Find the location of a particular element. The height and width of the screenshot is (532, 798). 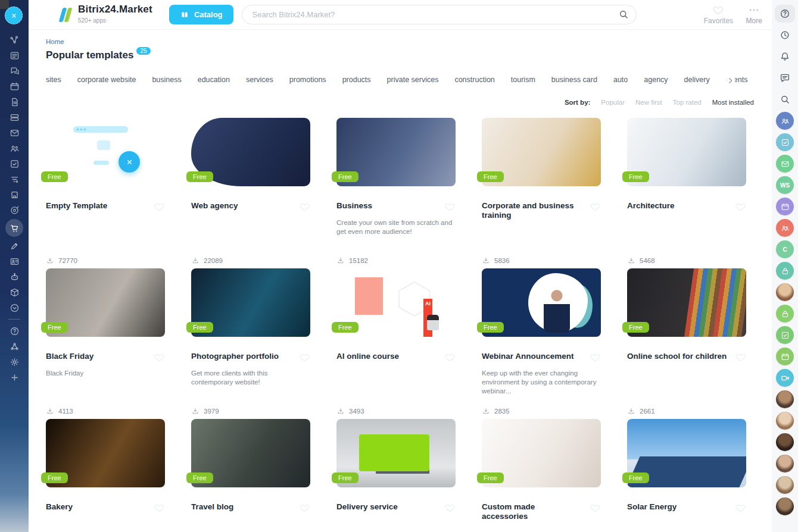

template-thumbnail: AI Free is located at coordinates (396, 302).